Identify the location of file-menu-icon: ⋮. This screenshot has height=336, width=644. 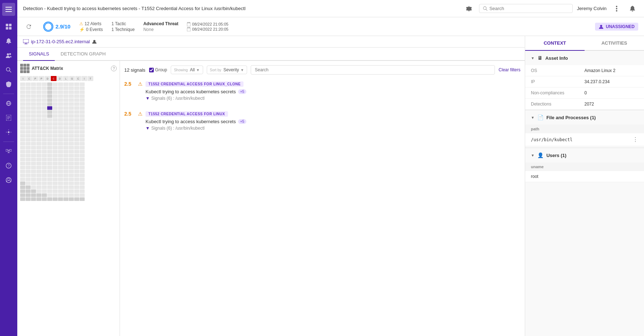
(635, 140).